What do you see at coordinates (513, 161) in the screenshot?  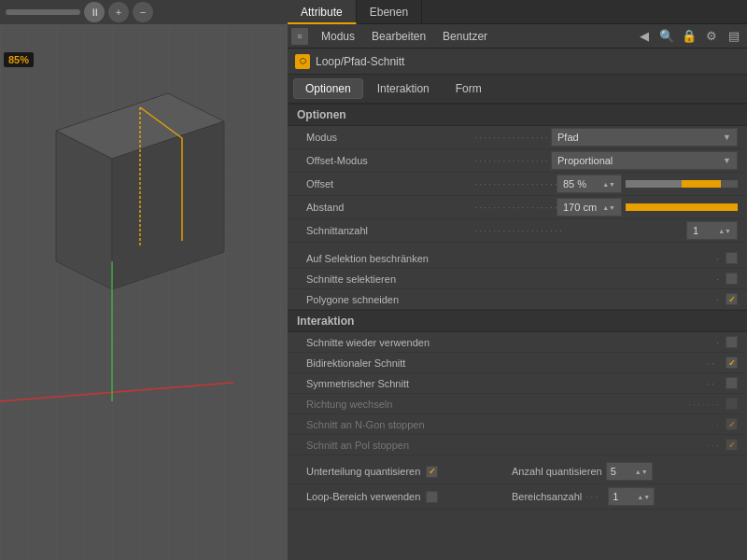 I see `offset-modus-dots: ···················` at bounding box center [513, 161].